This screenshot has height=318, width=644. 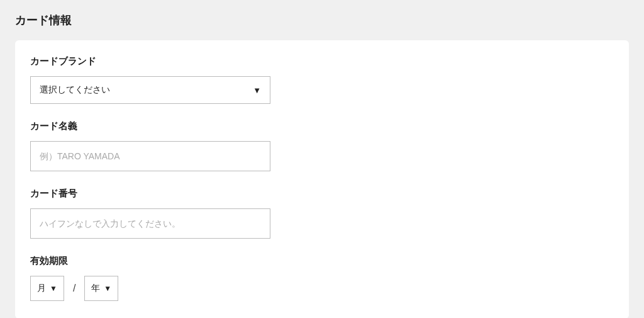 What do you see at coordinates (322, 62) in the screenshot?
I see `card-brand-label: カードブランド` at bounding box center [322, 62].